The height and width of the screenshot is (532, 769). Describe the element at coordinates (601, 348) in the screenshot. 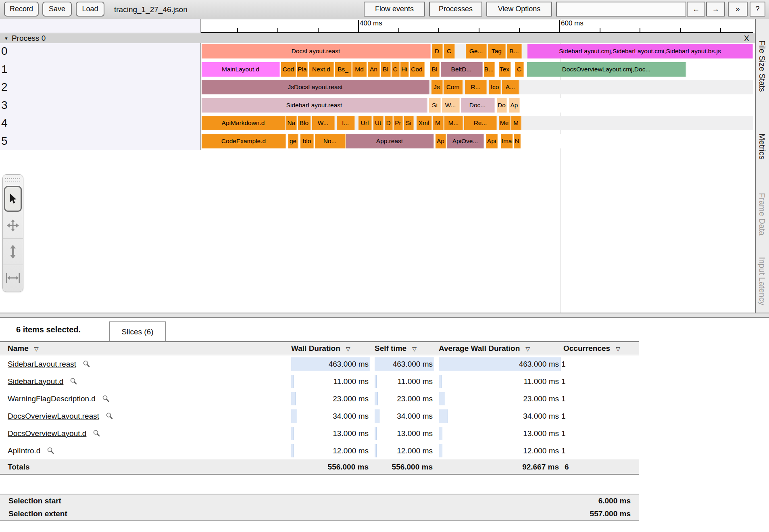

I see `column-header-occurrences: Occurrences▽` at that location.